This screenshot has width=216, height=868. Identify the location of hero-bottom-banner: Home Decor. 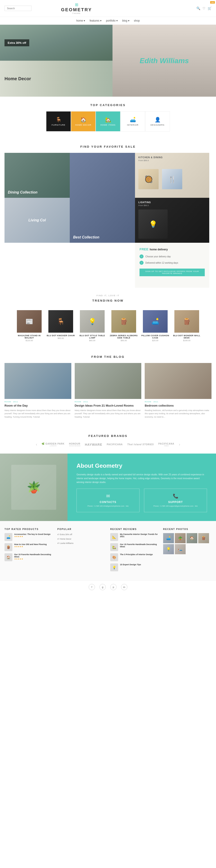
(56, 79).